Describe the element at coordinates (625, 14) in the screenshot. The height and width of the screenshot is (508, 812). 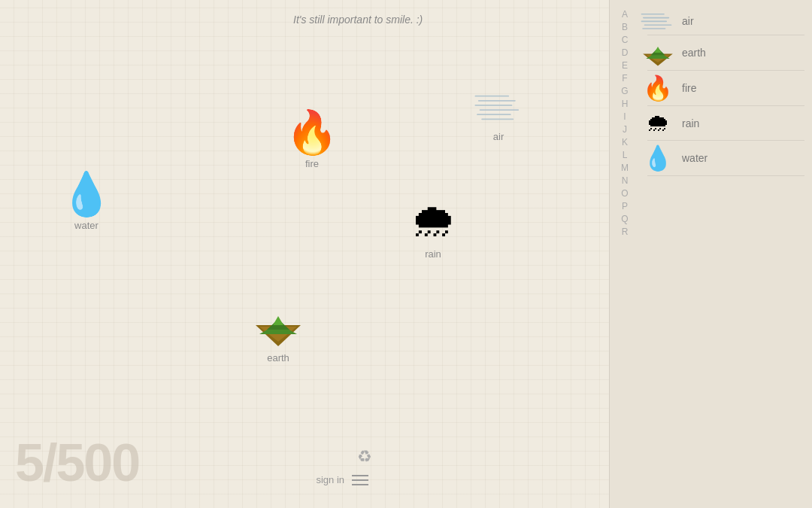
I see `alpha-letter-a: A` at that location.